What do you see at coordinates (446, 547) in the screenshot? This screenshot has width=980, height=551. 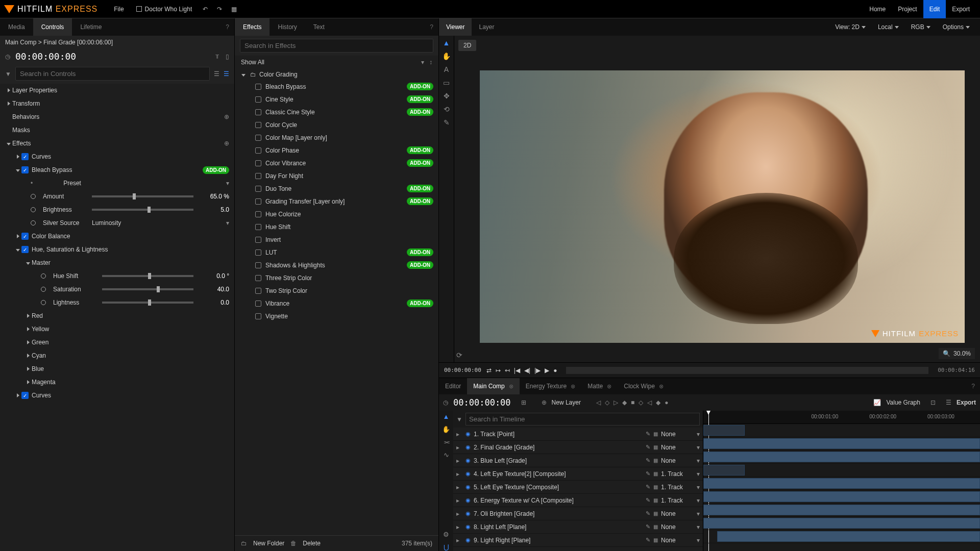 I see `tl-magnet-icon: ⋃` at bounding box center [446, 547].